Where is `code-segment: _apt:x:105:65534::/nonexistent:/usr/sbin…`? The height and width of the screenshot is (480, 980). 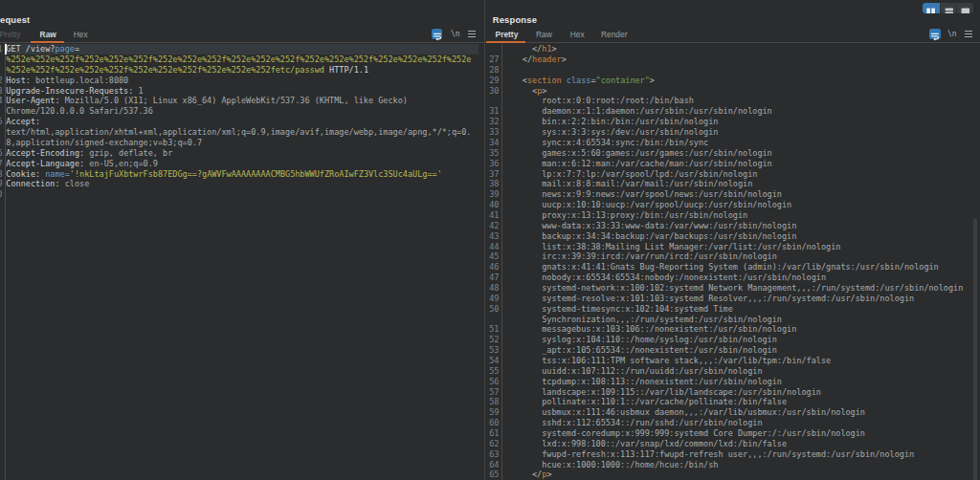 code-segment: _apt:x:105:65534::/nonexistent:/usr/sbin… is located at coordinates (639, 350).